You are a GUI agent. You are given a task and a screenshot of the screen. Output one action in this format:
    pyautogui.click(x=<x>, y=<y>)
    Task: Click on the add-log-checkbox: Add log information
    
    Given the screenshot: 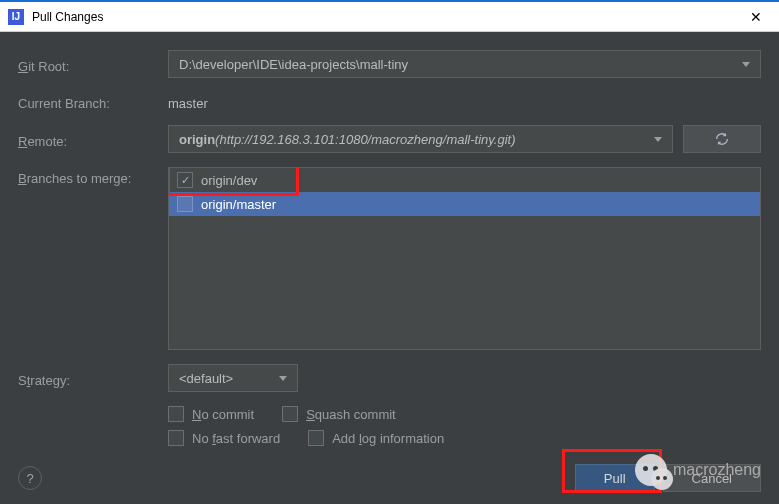 What is the action you would take?
    pyautogui.click(x=376, y=438)
    